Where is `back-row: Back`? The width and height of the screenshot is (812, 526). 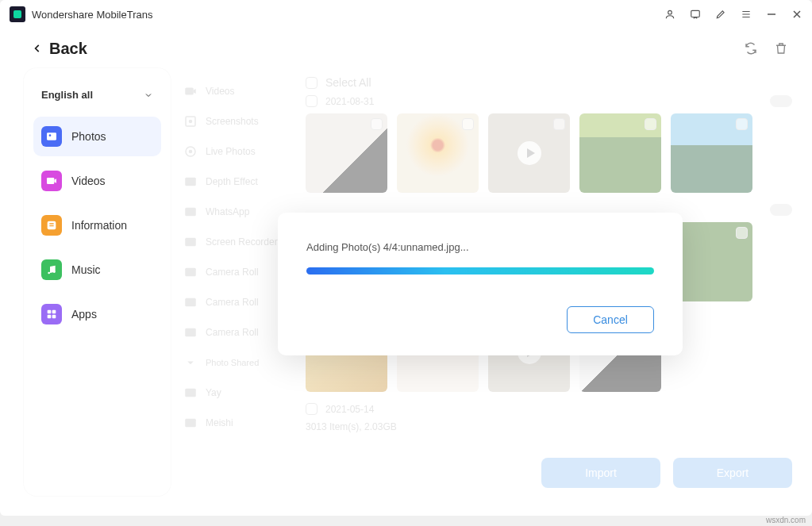
back-row: Back is located at coordinates (406, 48).